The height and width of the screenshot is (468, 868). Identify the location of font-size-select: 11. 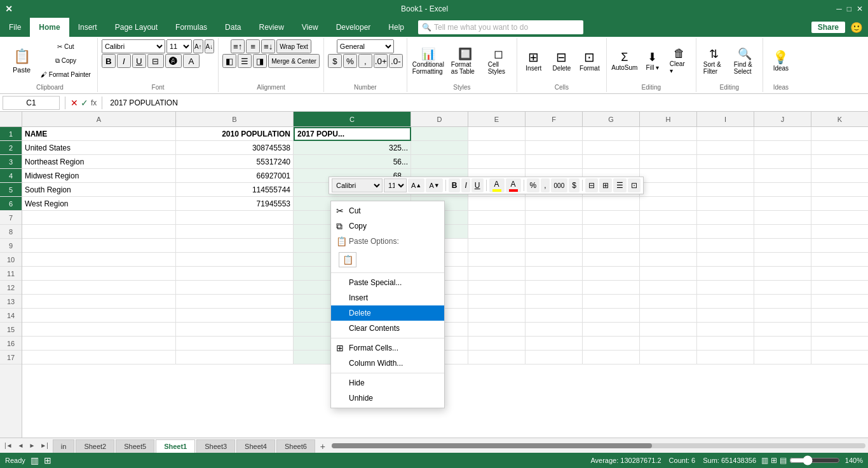
(179, 46).